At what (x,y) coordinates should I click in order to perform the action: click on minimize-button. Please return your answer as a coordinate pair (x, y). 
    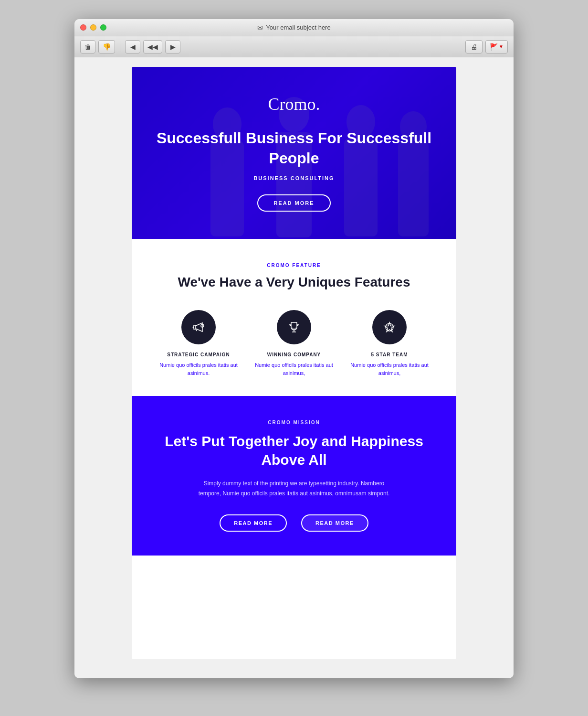
    Looking at the image, I should click on (94, 28).